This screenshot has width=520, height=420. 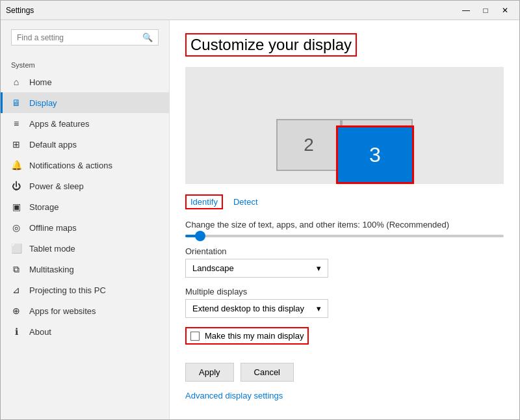 I want to click on search-icon: 🔍, so click(x=148, y=38).